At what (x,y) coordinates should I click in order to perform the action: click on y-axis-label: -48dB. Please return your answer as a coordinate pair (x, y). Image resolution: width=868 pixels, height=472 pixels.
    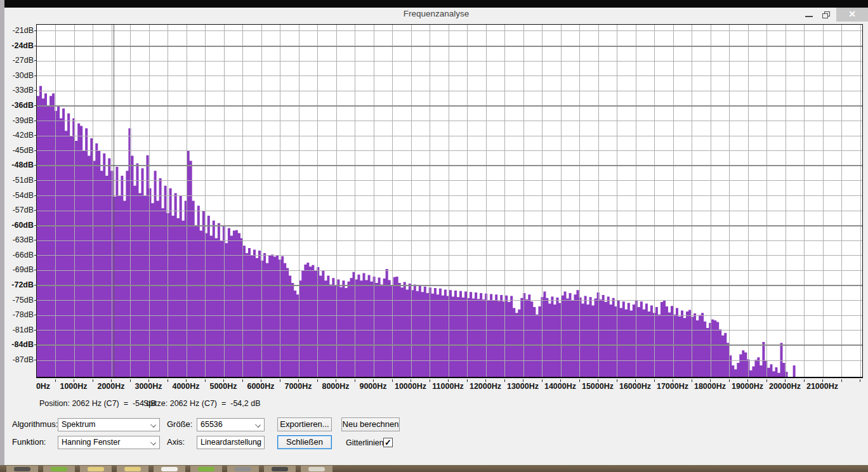
    Looking at the image, I should click on (16, 165).